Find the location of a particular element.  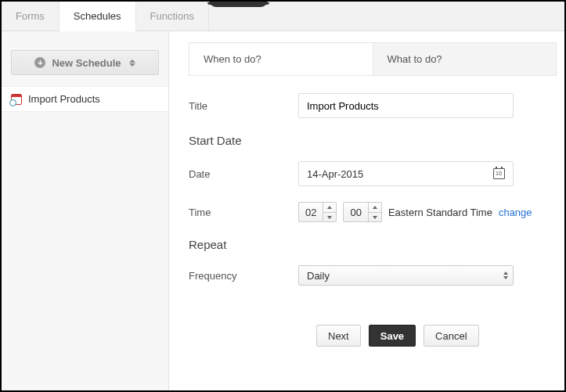

schedule-calendar-icon is located at coordinates (16, 99).